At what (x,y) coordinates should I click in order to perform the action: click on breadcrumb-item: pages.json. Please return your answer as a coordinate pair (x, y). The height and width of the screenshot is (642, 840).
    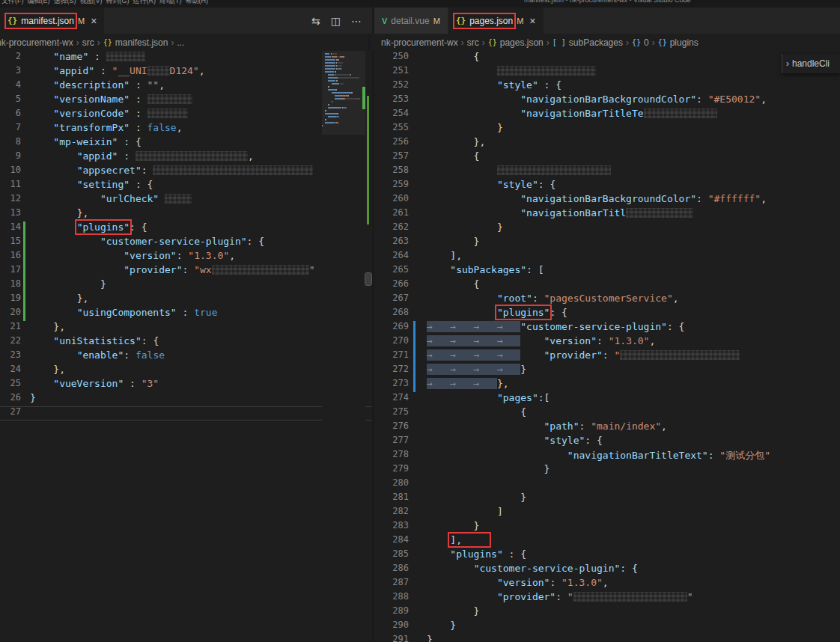
    Looking at the image, I should click on (522, 43).